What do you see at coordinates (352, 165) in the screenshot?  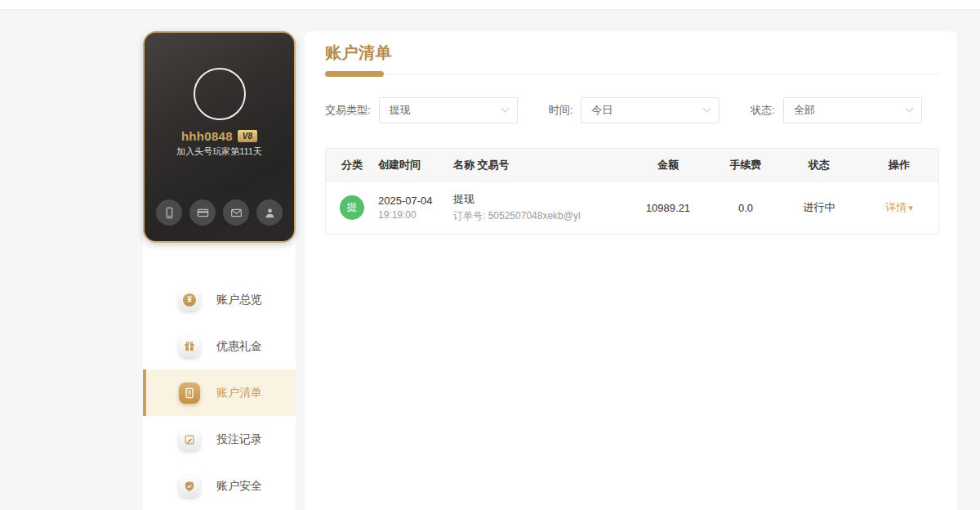 I see `header-category: 分类` at bounding box center [352, 165].